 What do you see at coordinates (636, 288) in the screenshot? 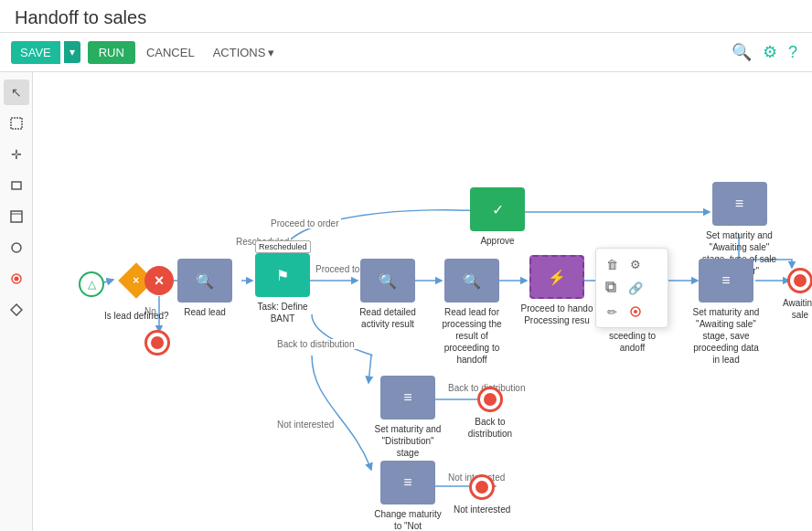
I see `ctx-link-button: 🔗` at bounding box center [636, 288].